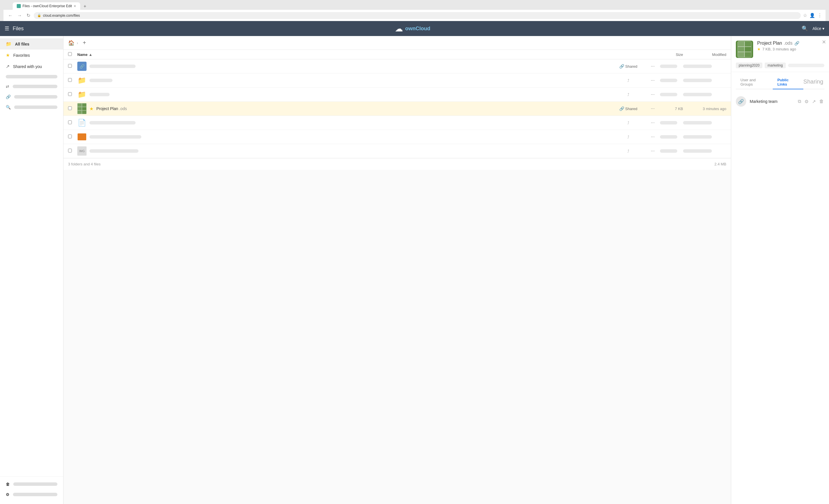  Describe the element at coordinates (397, 109) in the screenshot. I see `table-row: ★ Project Plan .ods 🔗 Shared ··· 7 KB 3 …` at that location.